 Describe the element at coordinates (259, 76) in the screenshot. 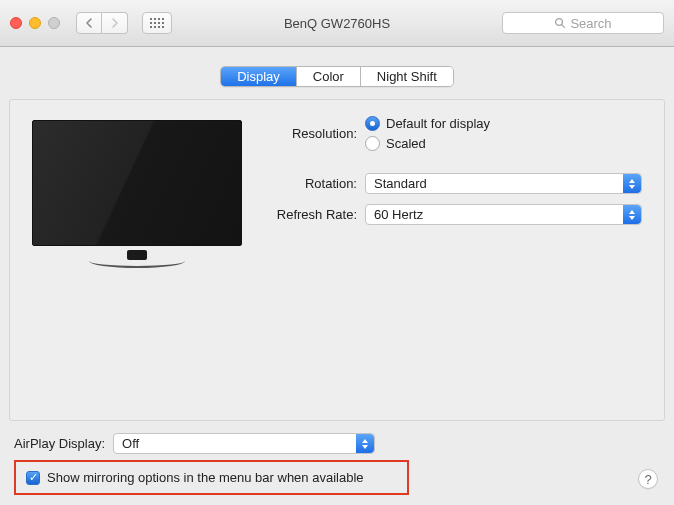

I see `tab-display: Display` at that location.